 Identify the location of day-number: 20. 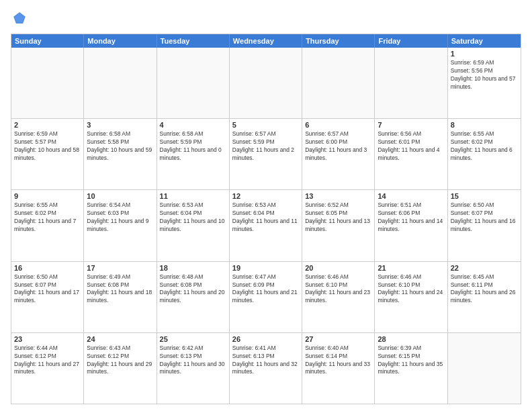
(339, 268).